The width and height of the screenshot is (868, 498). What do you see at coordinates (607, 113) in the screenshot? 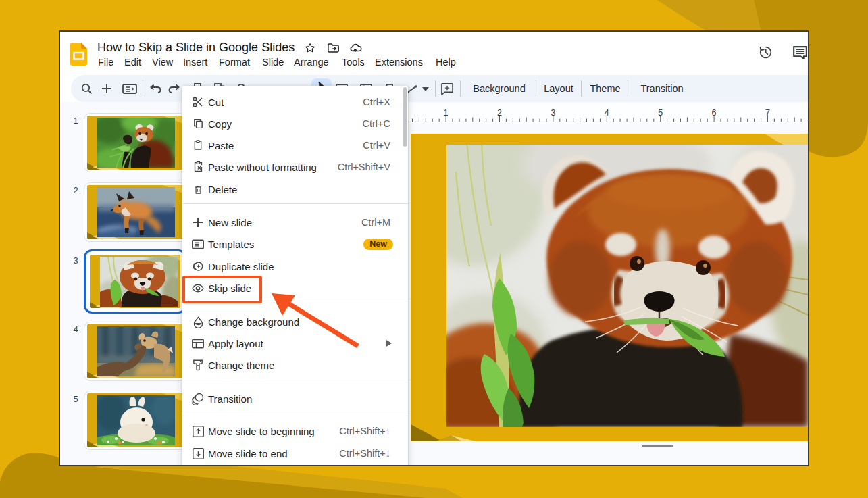
I see `svg-text: 4` at bounding box center [607, 113].